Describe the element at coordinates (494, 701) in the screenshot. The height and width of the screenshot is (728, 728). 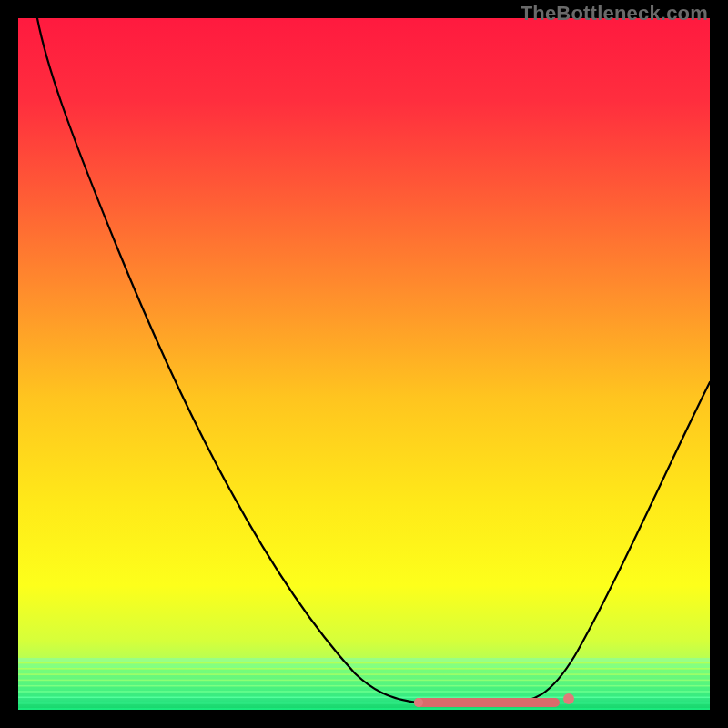
I see `optimal-range-marker` at that location.